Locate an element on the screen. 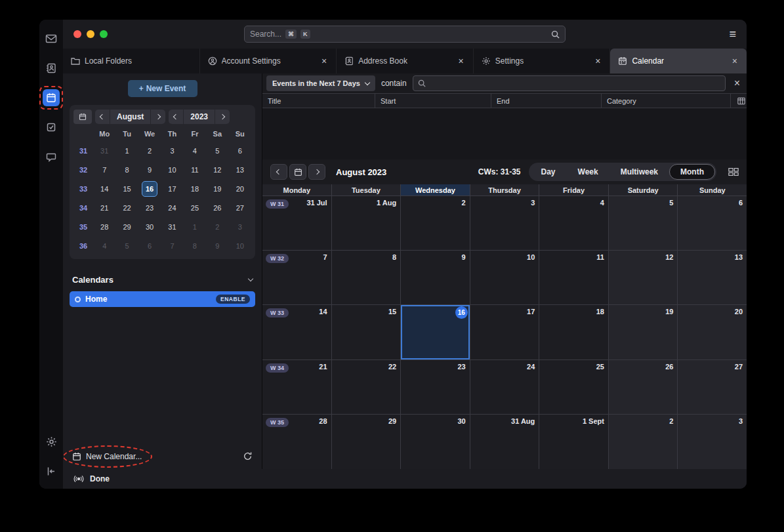 This screenshot has width=784, height=532. calendar-day-cell: 24 is located at coordinates (505, 387).